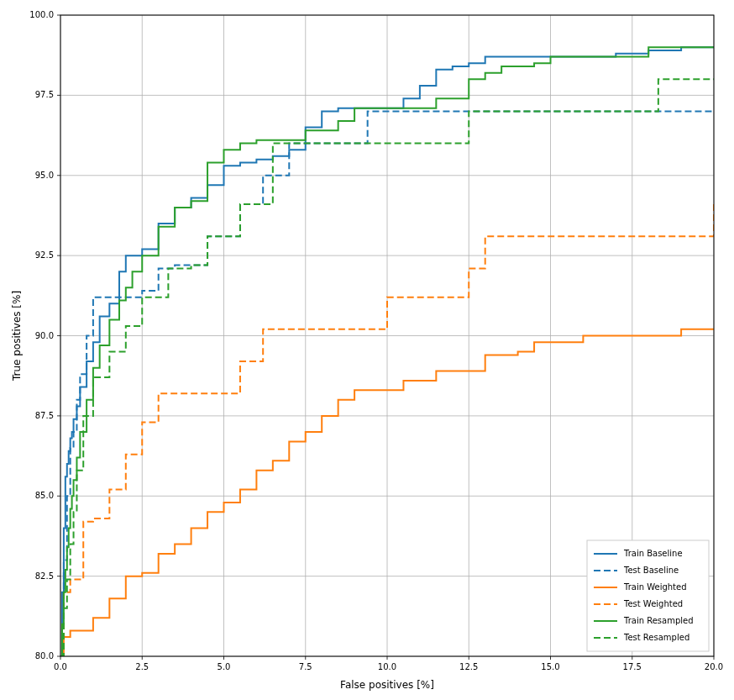  I want to click on legend: Train BaselineTest BaselineTrain Weighte…, so click(648, 596).